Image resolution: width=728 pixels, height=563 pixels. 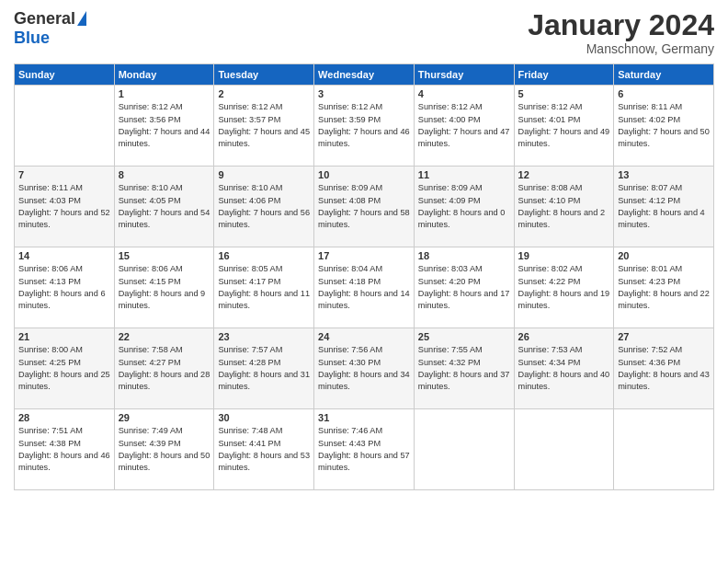 What do you see at coordinates (264, 337) in the screenshot?
I see `day-number: 23` at bounding box center [264, 337].